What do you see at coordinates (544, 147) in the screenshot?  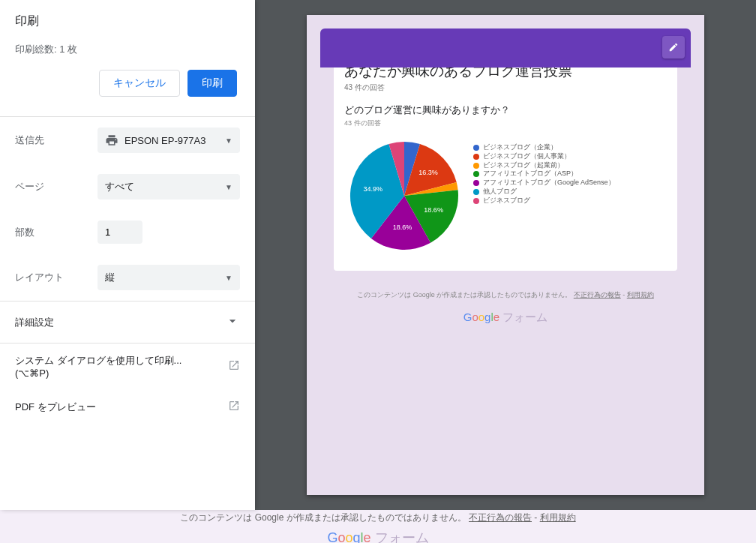 I see `legend-item: ビジネスブログ（企業）` at bounding box center [544, 147].